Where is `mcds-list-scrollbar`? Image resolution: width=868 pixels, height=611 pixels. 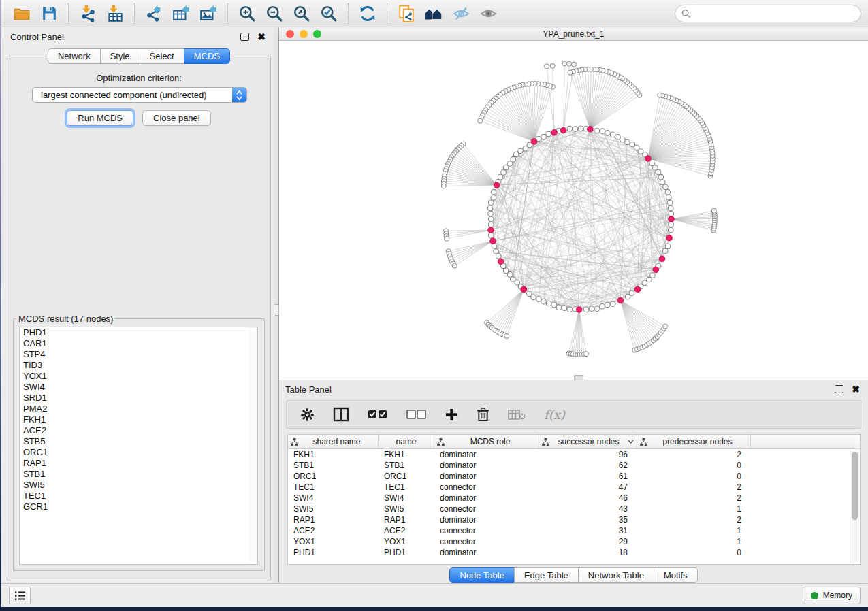 mcds-list-scrollbar is located at coordinates (253, 446).